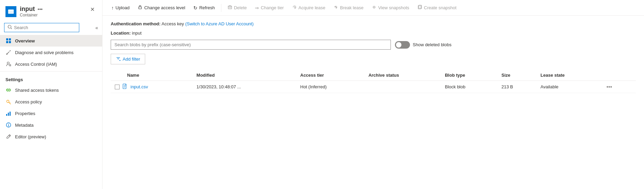 Image resolution: width=644 pixels, height=189 pixels. I want to click on toolbar: ↑ Upload Change access level ↻ Refresh, so click(373, 8).